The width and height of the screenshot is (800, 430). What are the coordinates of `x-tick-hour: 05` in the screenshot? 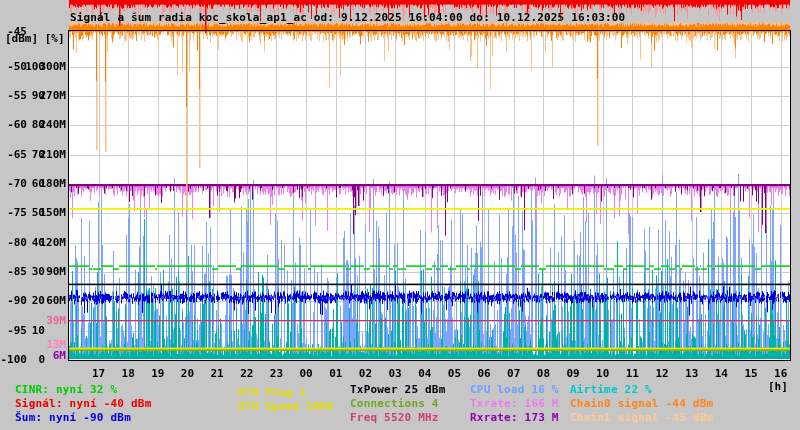 It's located at (454, 374).